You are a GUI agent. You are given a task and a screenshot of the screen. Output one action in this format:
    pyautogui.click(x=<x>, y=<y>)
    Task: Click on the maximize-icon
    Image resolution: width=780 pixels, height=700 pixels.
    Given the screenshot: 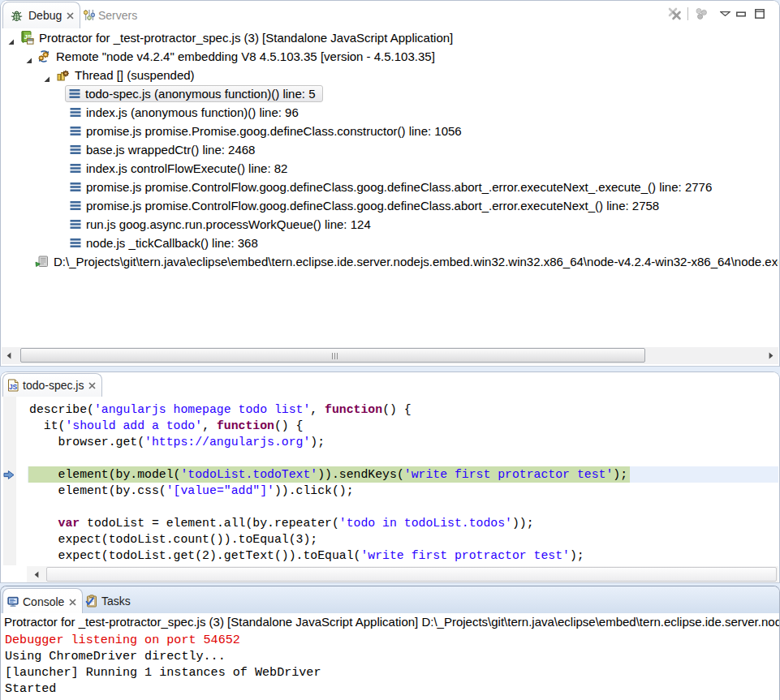 What is the action you would take?
    pyautogui.click(x=760, y=14)
    